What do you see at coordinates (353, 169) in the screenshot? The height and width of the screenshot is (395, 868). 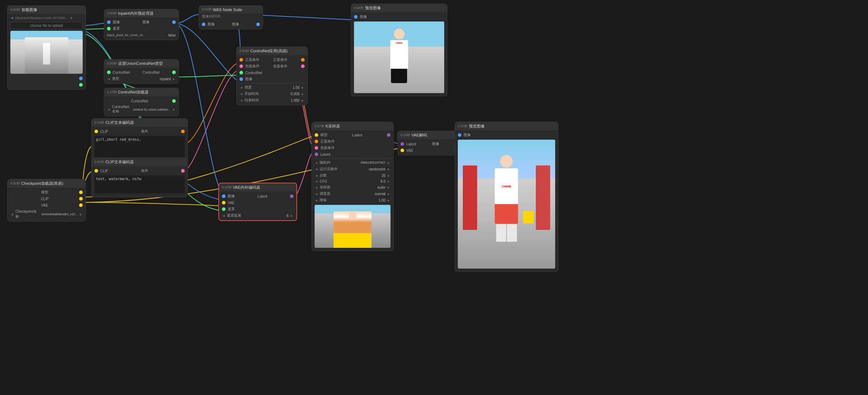 I see `ksampler-run-row: ◄ 运行后操作 randomize ►` at bounding box center [353, 169].